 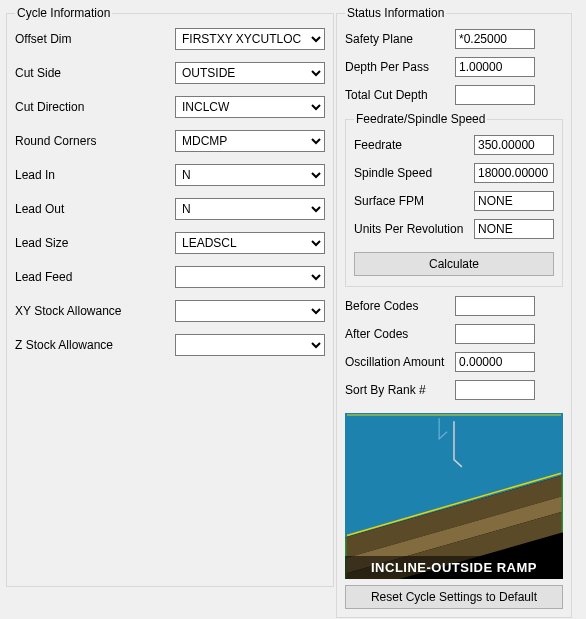 I want to click on illustration-caption: INCLINE-OUTSIDE RAMP, so click(x=454, y=568).